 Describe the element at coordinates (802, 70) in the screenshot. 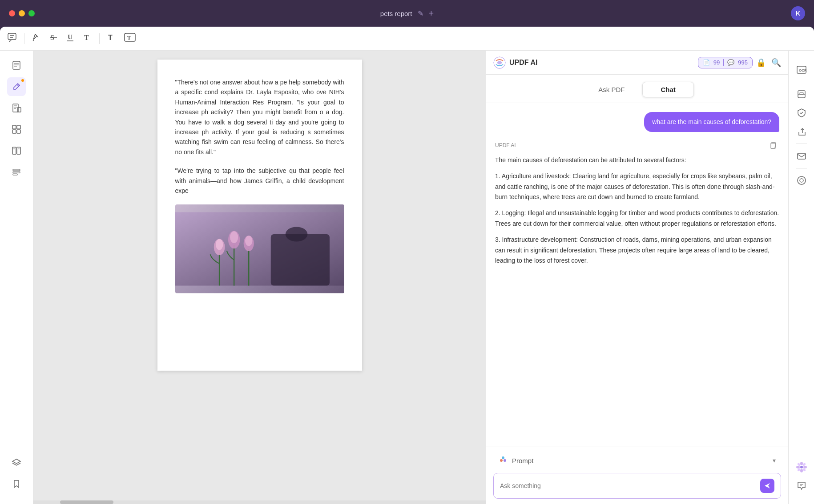

I see `ocr-icon: OCR` at that location.